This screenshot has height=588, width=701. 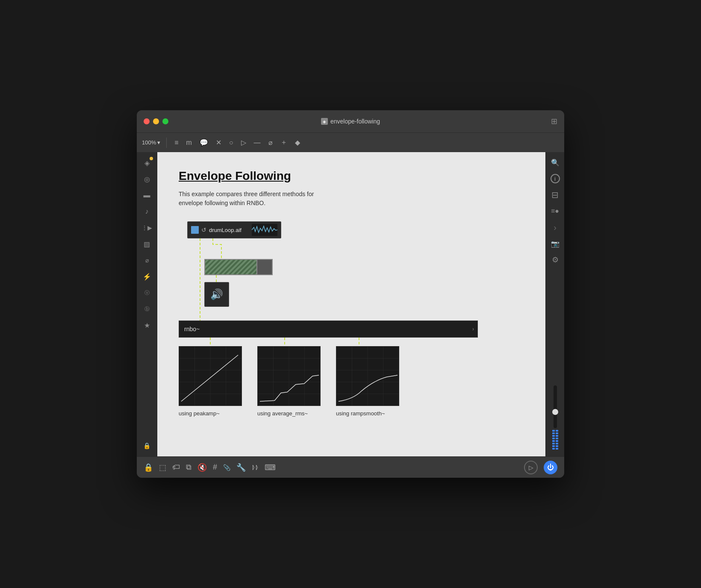 What do you see at coordinates (176, 467) in the screenshot?
I see `comment-icon: 🏷` at bounding box center [176, 467].